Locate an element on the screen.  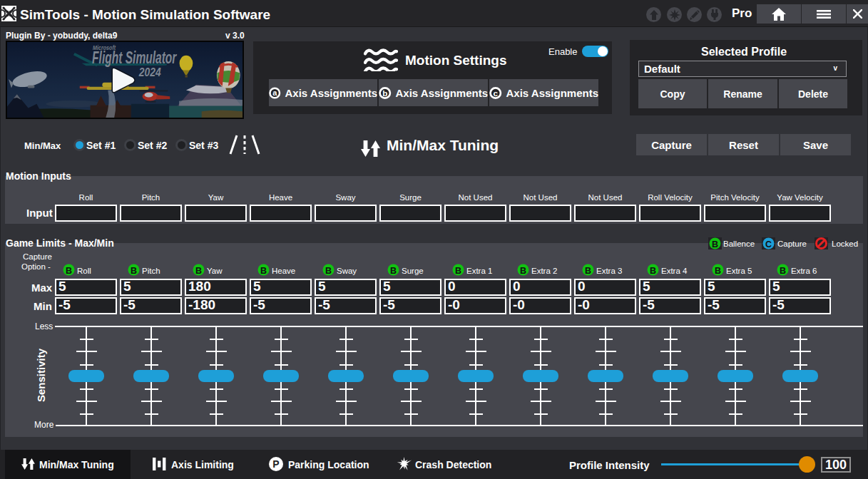
svg-text: P is located at coordinates (275, 464).